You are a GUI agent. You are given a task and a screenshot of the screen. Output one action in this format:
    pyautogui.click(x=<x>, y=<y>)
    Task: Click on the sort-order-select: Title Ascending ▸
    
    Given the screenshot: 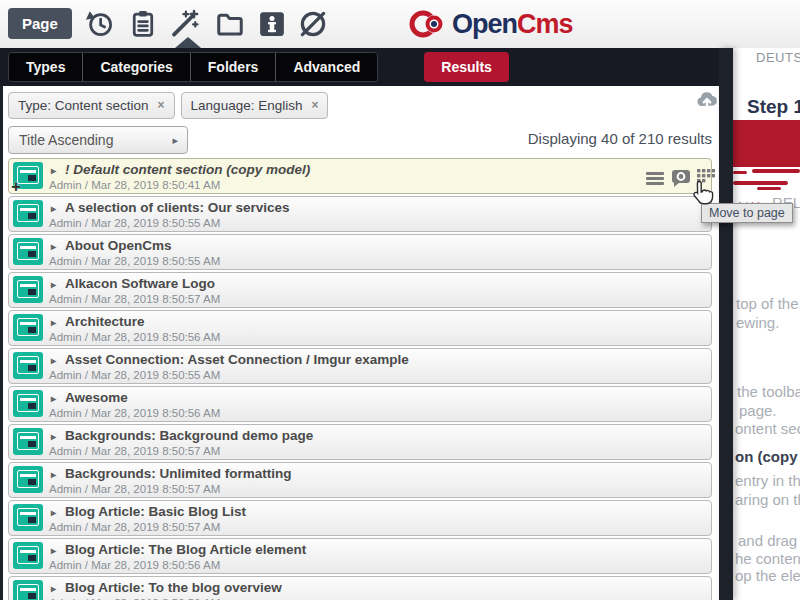 What is the action you would take?
    pyautogui.click(x=98, y=140)
    